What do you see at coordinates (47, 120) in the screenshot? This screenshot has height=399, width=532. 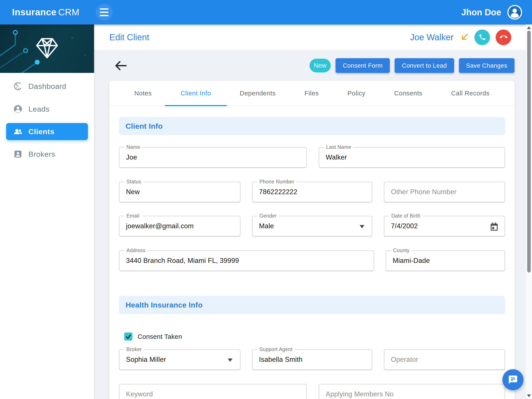 I see `sidebar-nav: Dashboard Leads Clients` at bounding box center [47, 120].